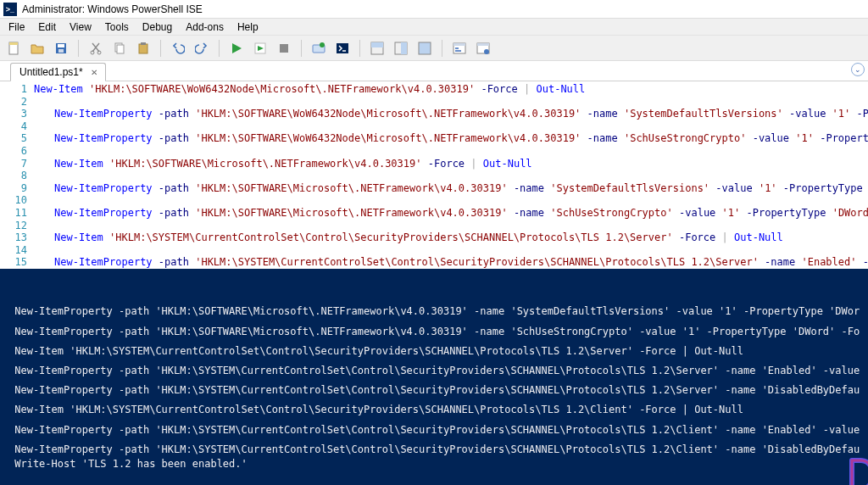 Image resolution: width=868 pixels, height=485 pixels. Describe the element at coordinates (451, 90) in the screenshot. I see `code-line: New-Item 'HKLM:\SOFTWARE\WoW6432Node\Mic…` at that location.